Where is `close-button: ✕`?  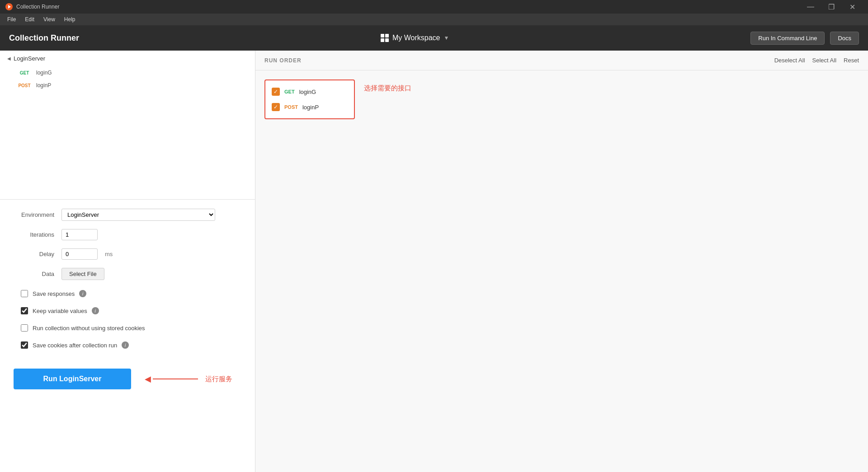 close-button: ✕ is located at coordinates (852, 7).